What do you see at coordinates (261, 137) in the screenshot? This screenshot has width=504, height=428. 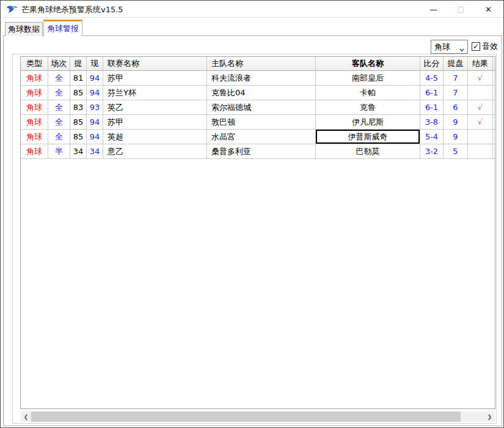 I see `cell-home: 水晶宫` at bounding box center [261, 137].